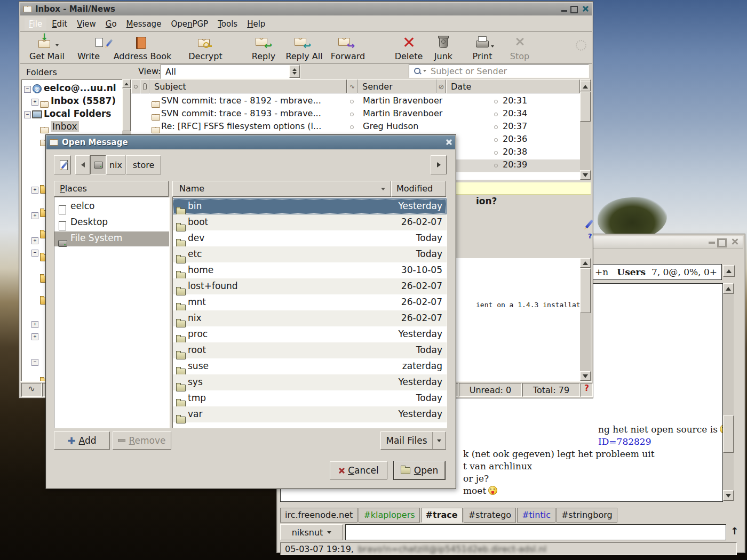 The width and height of the screenshot is (747, 560). Describe the element at coordinates (89, 47) in the screenshot. I see `write-button: Write` at that location.